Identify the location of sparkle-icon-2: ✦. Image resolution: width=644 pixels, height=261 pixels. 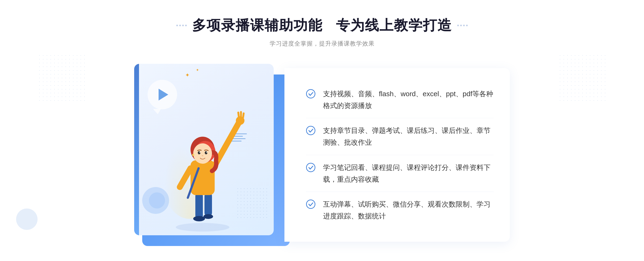
(197, 70).